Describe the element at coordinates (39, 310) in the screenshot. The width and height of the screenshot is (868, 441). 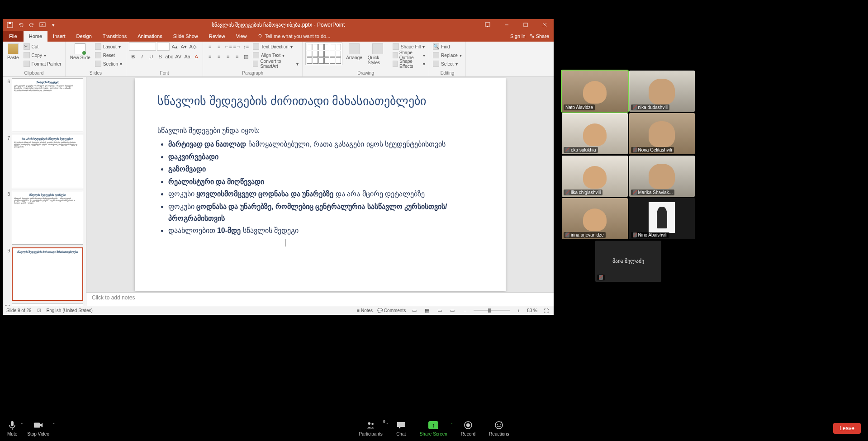
I see `spellcheck-icon: ☑` at that location.